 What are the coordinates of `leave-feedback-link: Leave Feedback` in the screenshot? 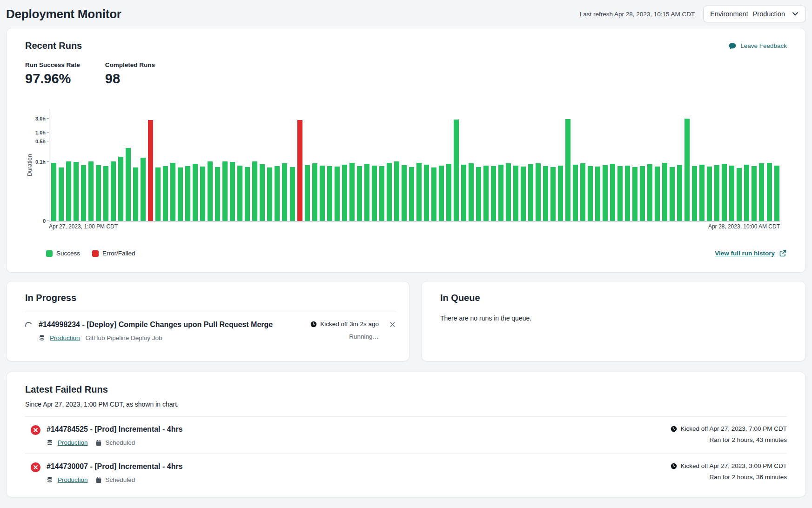 It's located at (758, 46).